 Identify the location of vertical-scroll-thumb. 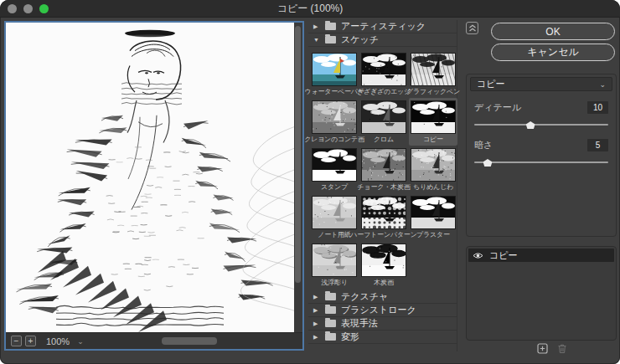
(298, 154).